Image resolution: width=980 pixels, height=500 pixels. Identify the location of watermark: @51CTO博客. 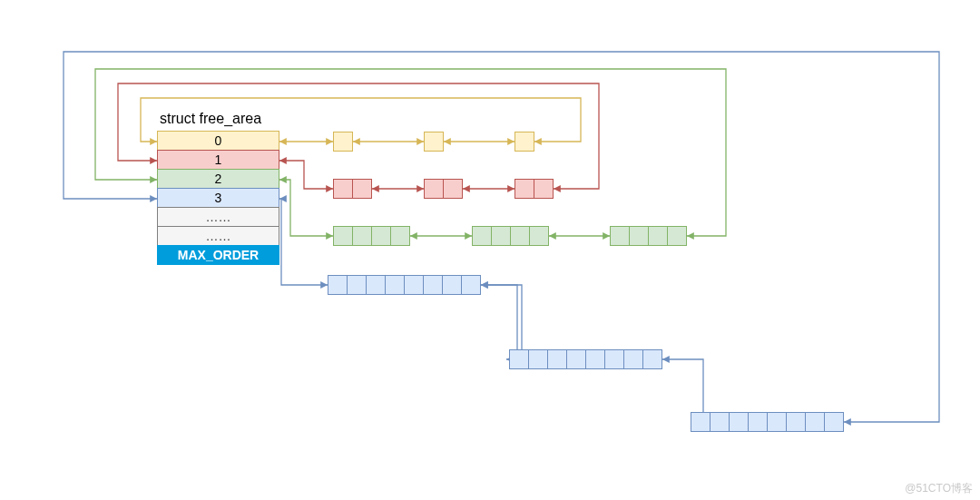
(938, 488).